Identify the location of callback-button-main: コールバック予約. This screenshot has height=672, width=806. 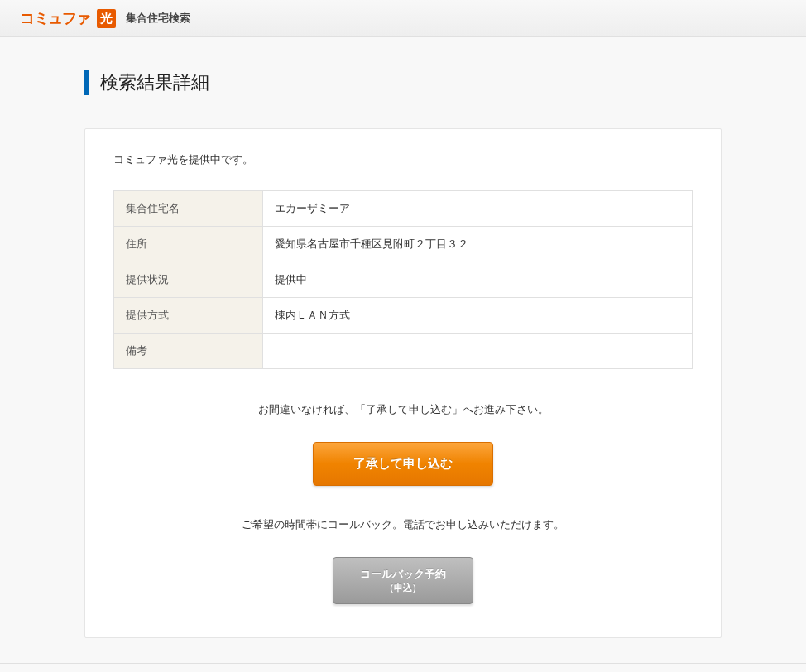
(403, 574).